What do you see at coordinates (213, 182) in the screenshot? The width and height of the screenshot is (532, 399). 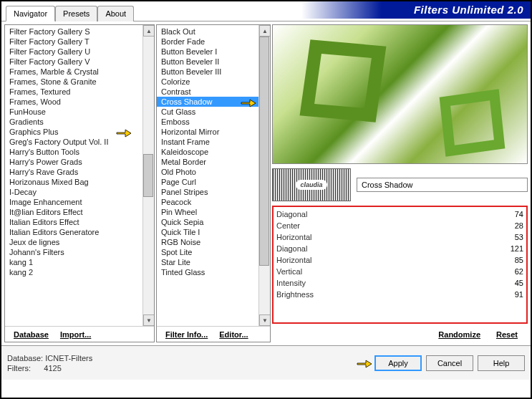 I see `filter-item: Page Curl` at bounding box center [213, 182].